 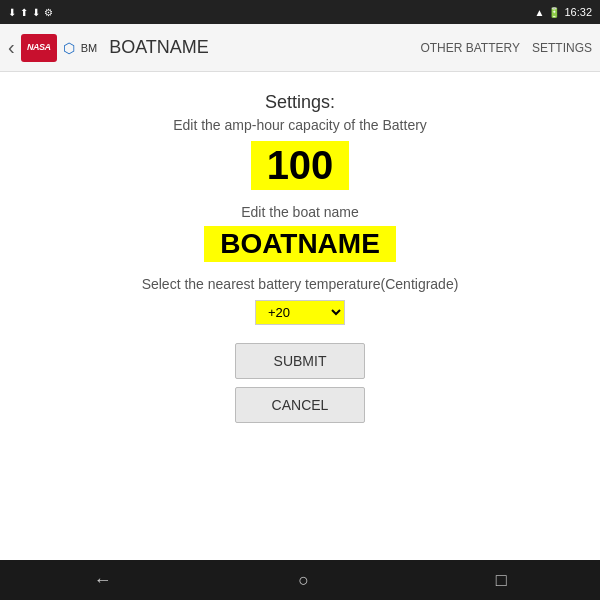 What do you see at coordinates (506, 48) in the screenshot?
I see `app-bar-right: OTHER BATTERY SETTINGS` at bounding box center [506, 48].